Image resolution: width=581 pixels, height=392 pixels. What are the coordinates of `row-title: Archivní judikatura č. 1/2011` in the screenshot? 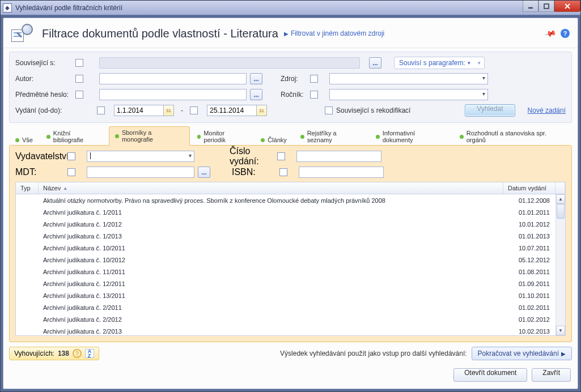 It's located at (271, 212).